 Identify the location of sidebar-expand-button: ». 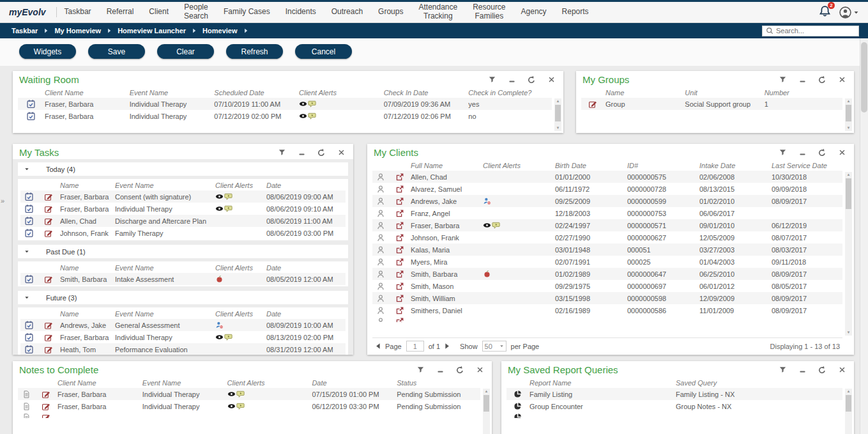
(3, 201).